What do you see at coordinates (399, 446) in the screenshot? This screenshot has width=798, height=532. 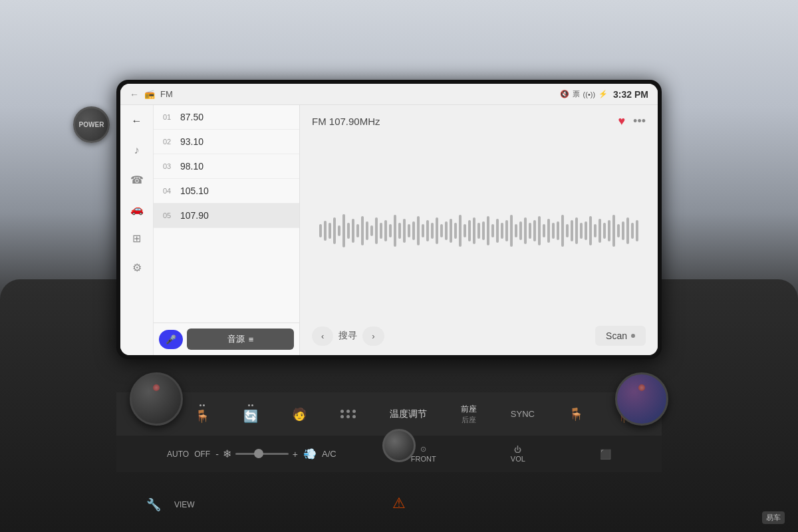 I see `volume-knob` at bounding box center [399, 446].